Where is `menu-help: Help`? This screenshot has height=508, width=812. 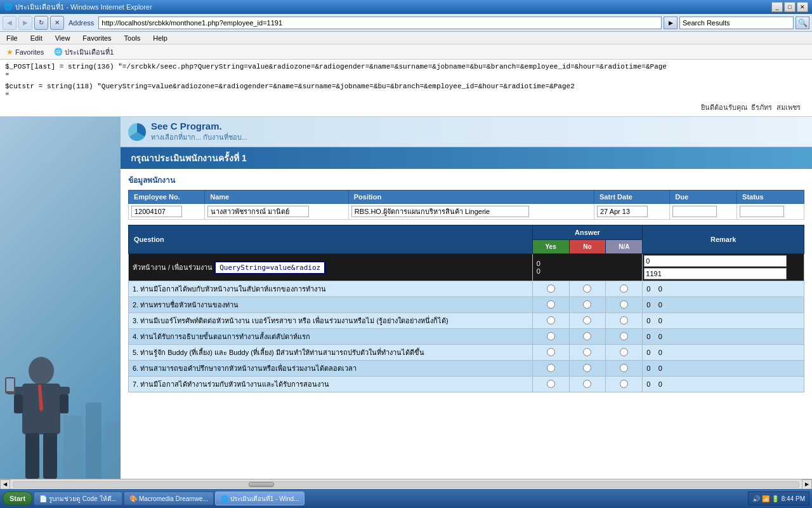
menu-help: Help is located at coordinates (160, 38).